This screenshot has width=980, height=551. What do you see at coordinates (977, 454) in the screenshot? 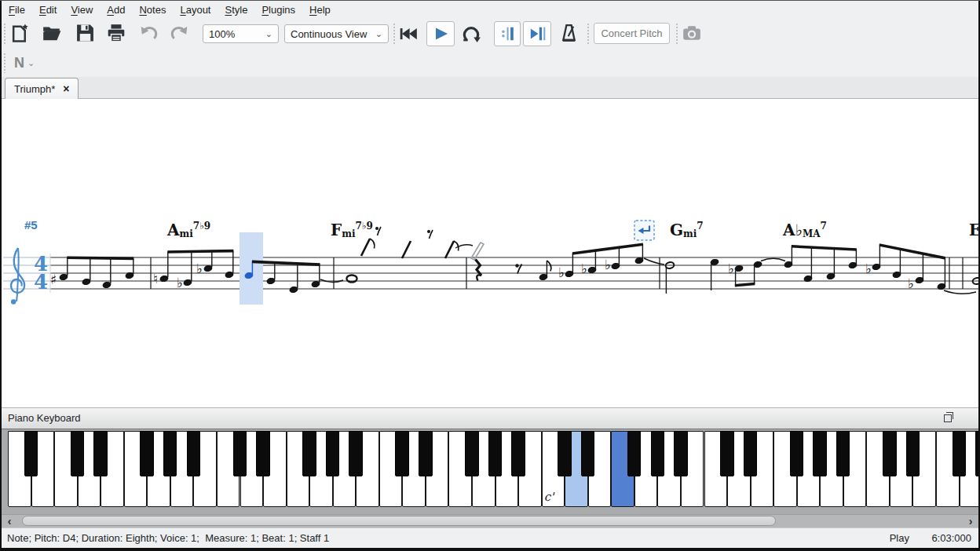
I see `piano-key-G#6` at bounding box center [977, 454].